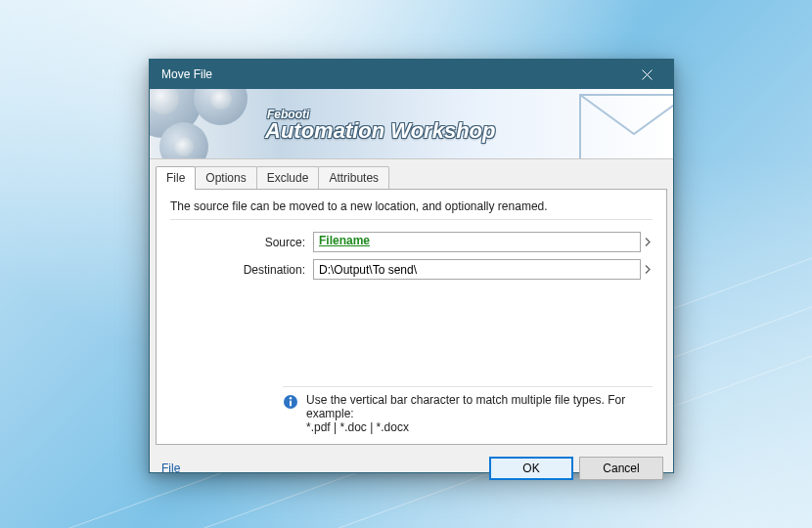 This screenshot has width=812, height=528. What do you see at coordinates (624, 124) in the screenshot?
I see `envelope-icon` at bounding box center [624, 124].